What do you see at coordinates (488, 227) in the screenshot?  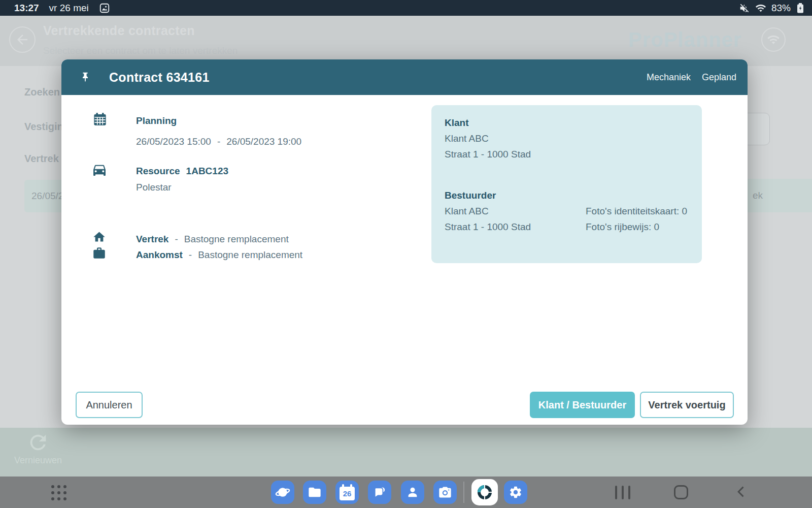 I see `driver-address: Straat 1 - 1000 Stad` at bounding box center [488, 227].